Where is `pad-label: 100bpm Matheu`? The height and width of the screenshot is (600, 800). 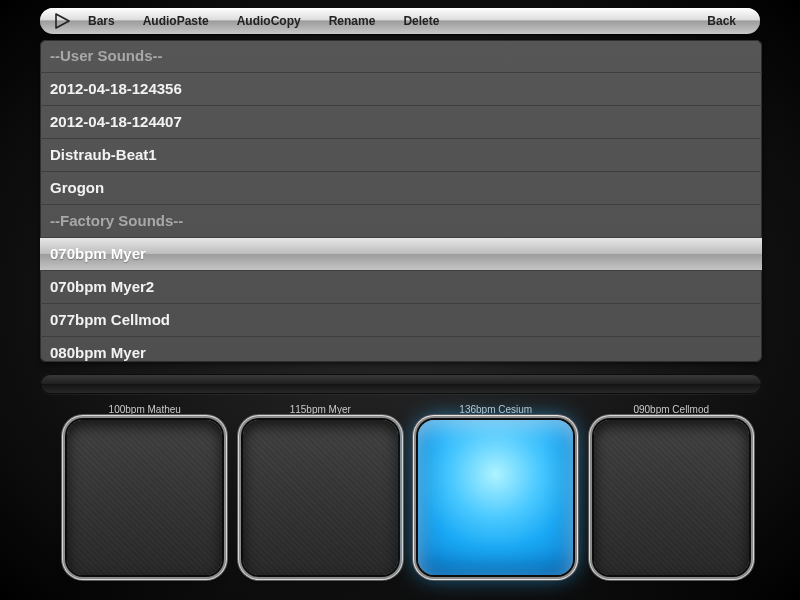
pad-label: 100bpm Matheu is located at coordinates (145, 410).